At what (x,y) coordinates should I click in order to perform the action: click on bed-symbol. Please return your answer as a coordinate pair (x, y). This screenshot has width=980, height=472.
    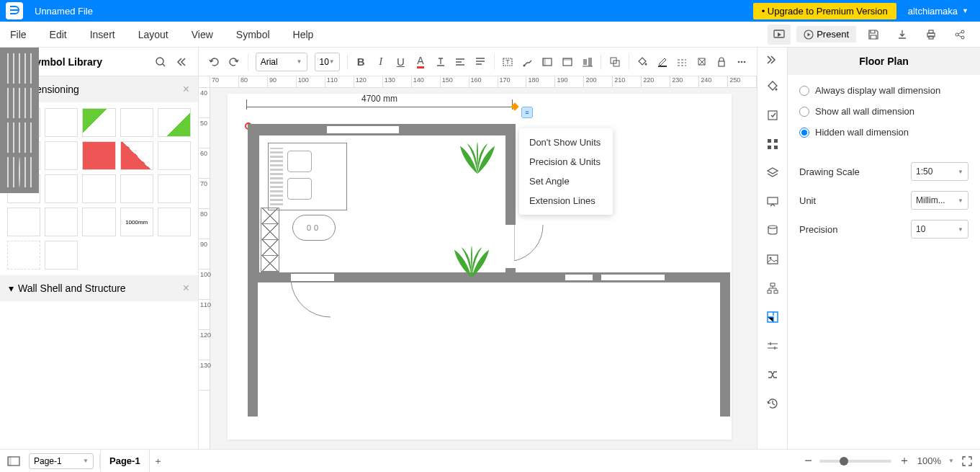
    Looking at the image, I should click on (307, 177).